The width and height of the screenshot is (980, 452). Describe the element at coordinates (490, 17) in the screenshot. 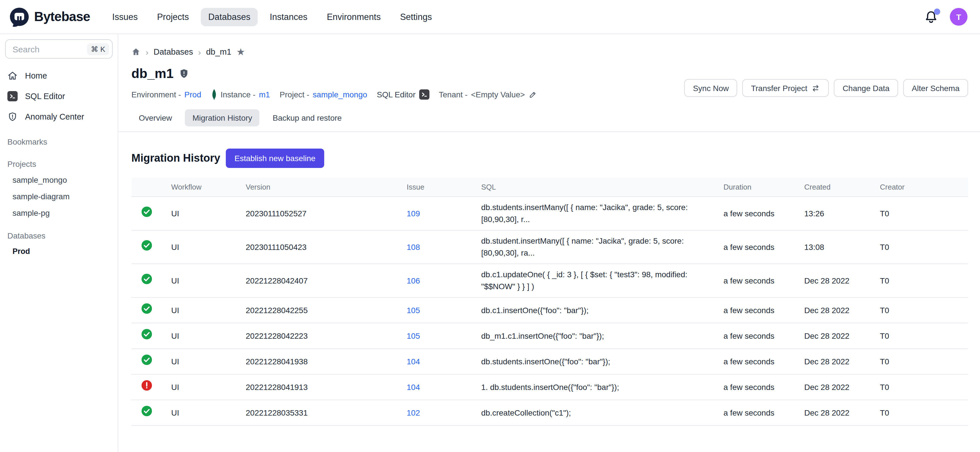

I see `top-navigation-bar: Bytebase Issues Projects Databases Insta…` at that location.